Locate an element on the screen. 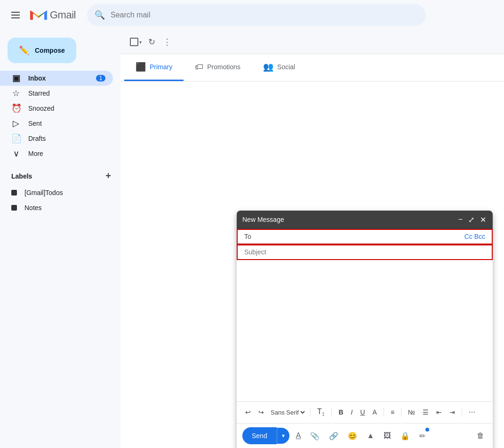 The width and height of the screenshot is (504, 448). checkbox-icon is located at coordinates (134, 42).